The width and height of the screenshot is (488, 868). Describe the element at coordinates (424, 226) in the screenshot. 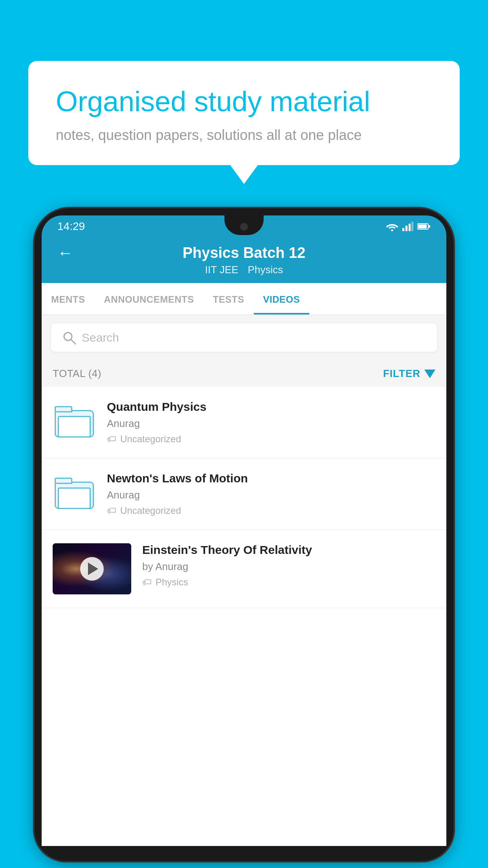

I see `battery-icon` at that location.